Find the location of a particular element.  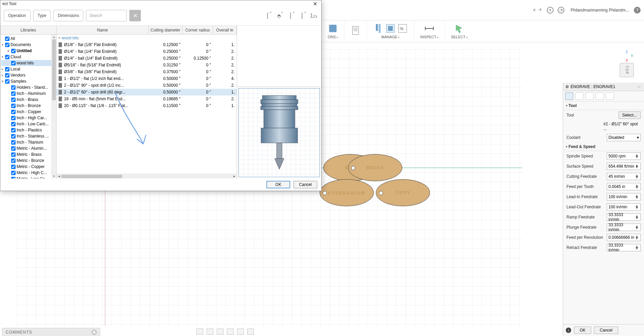

library-item: Metric - Low Ca... is located at coordinates (28, 177).